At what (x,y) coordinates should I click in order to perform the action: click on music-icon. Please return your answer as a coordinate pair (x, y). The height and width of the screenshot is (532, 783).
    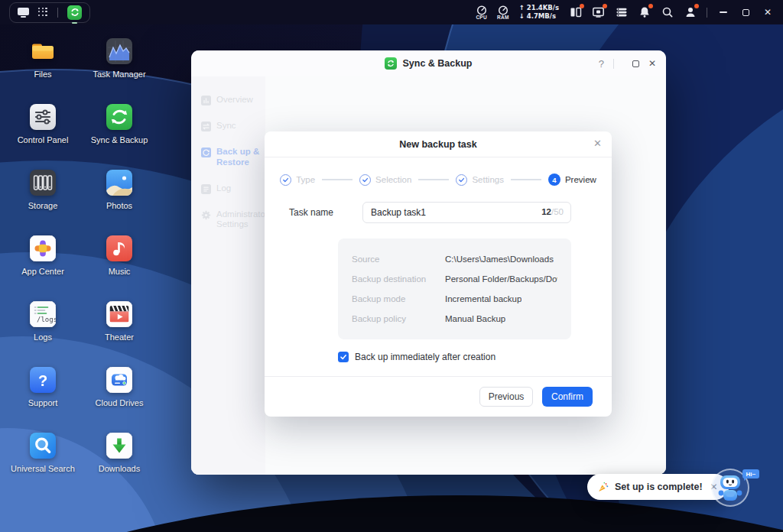
    Looking at the image, I should click on (119, 248).